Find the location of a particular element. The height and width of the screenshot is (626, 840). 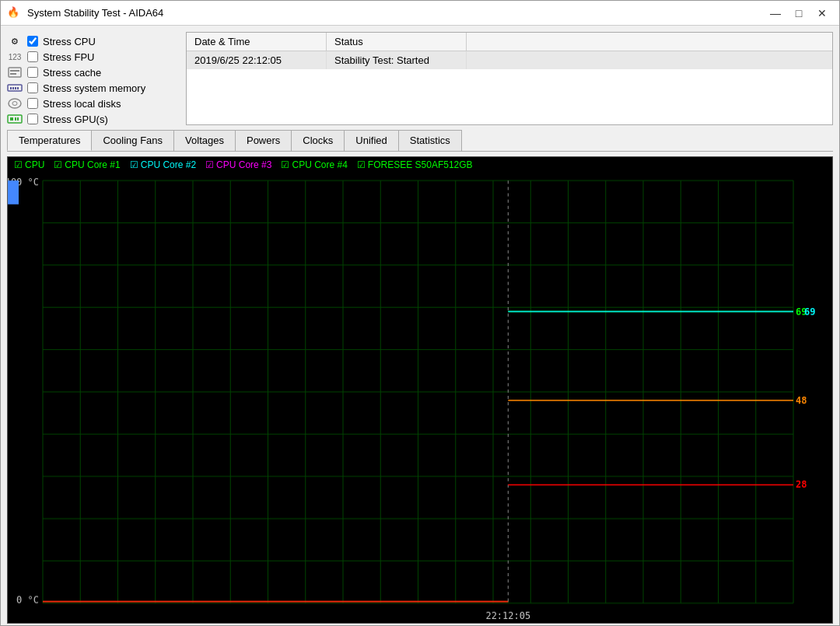

tab-unified: Unified is located at coordinates (371, 140).